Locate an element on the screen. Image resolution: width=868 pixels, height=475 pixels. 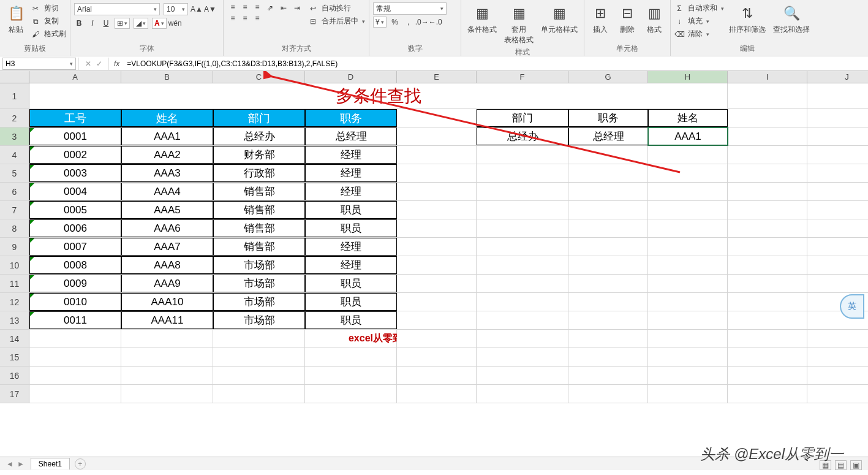
font-color-button: A▾ is located at coordinates (159, 23).